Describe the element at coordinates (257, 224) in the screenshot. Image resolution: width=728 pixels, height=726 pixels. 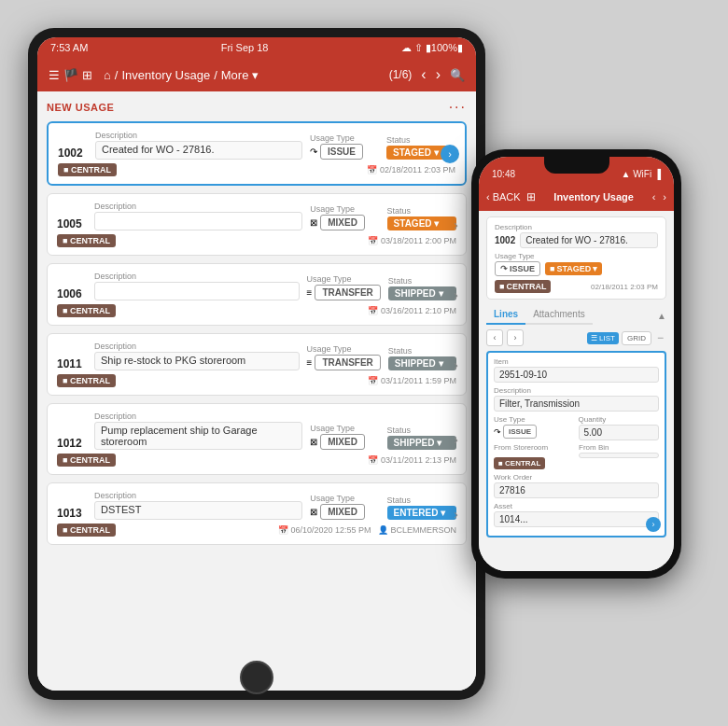
I see `usage-card-1005: 1005 Description Usage Type ⊠ MIXED` at that location.